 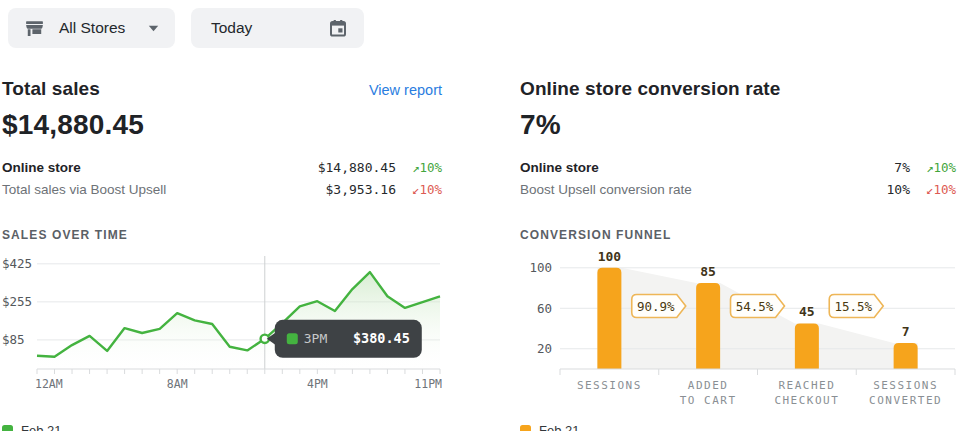 What do you see at coordinates (154, 28) in the screenshot?
I see `chevron-down-icon` at bounding box center [154, 28].